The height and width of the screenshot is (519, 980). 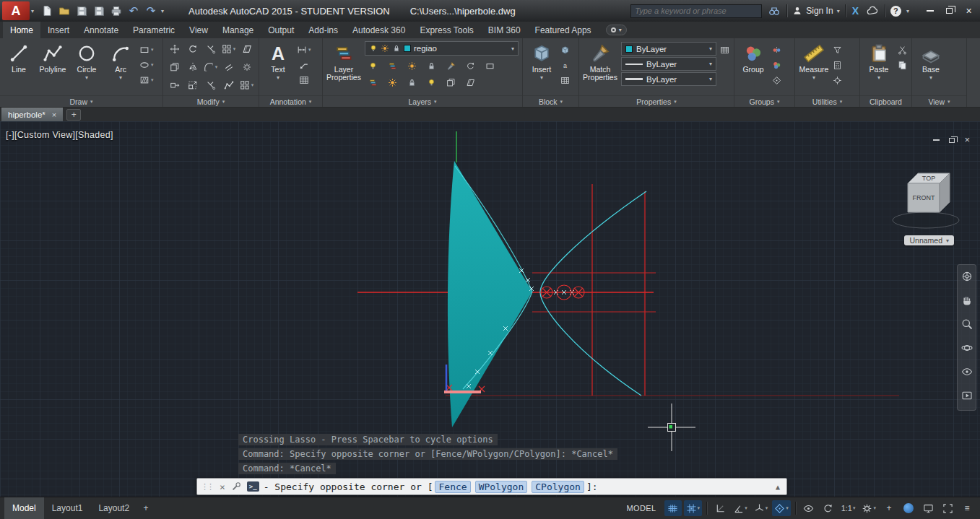 What do you see at coordinates (673, 508) in the screenshot?
I see `grid-toggle` at bounding box center [673, 508].